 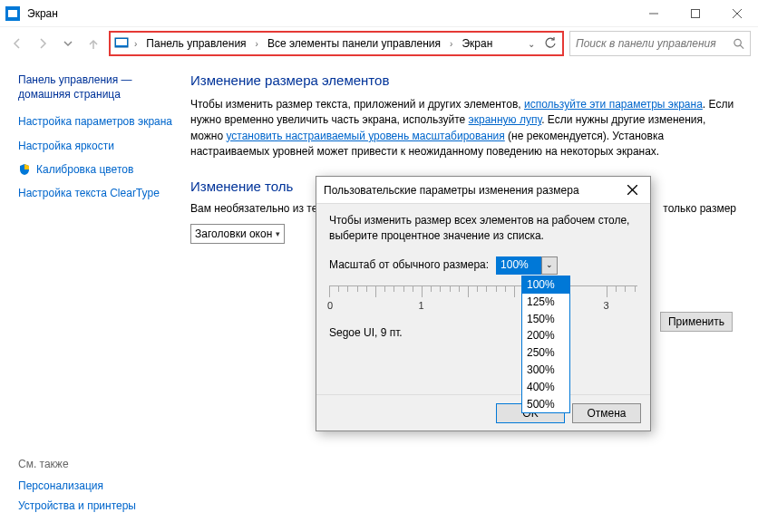 I want to click on see-also-section: См. также Персонализация Устройства и пр…, so click(x=77, y=488).